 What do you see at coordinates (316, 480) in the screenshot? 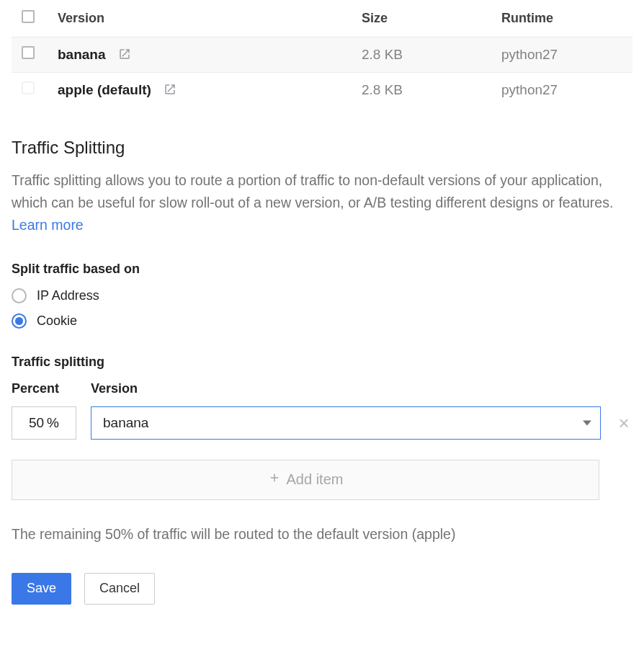
I see `add-item-label: Add item` at bounding box center [316, 480].